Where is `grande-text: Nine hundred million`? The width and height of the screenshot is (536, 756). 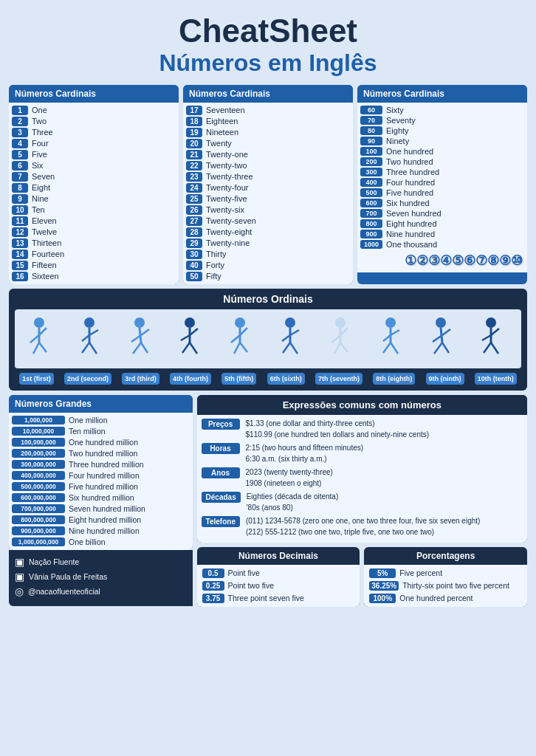 grande-text: Nine hundred million is located at coordinates (104, 531).